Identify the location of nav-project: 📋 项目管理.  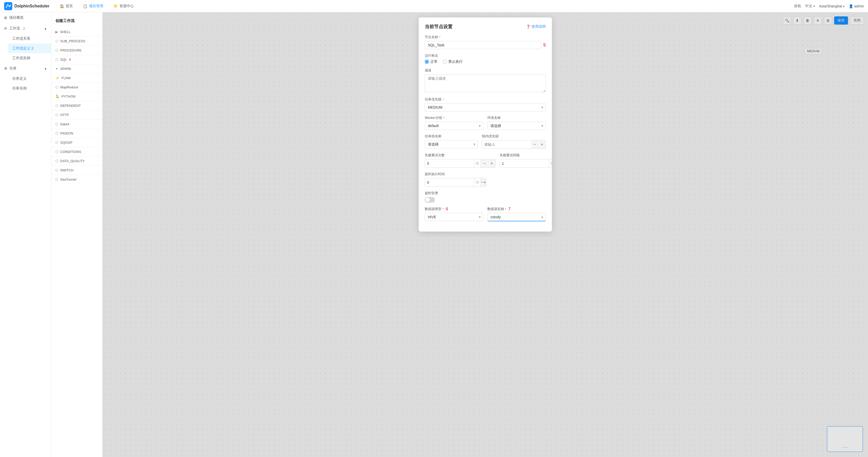
(93, 6).